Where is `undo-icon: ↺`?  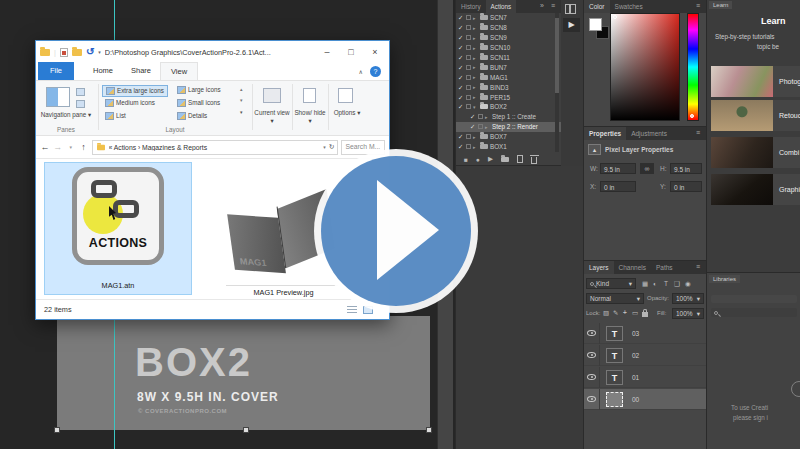
undo-icon: ↺ is located at coordinates (90, 52).